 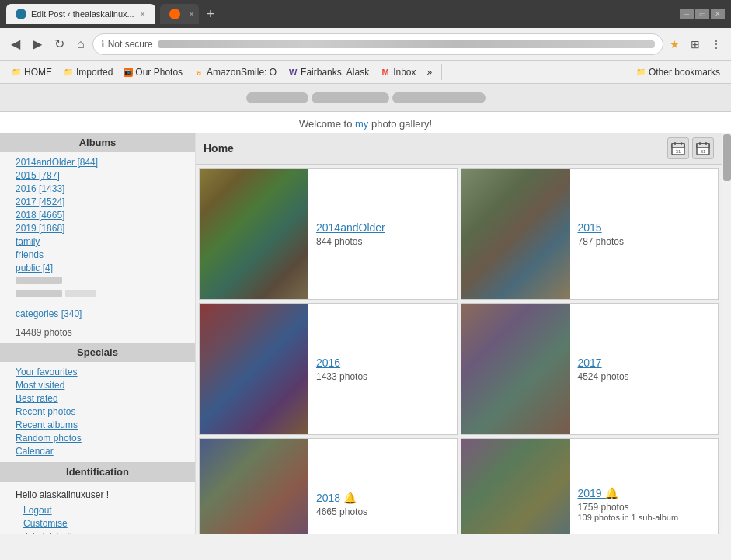 What do you see at coordinates (143, 14) in the screenshot?
I see `tab-close-button: ✕` at bounding box center [143, 14].